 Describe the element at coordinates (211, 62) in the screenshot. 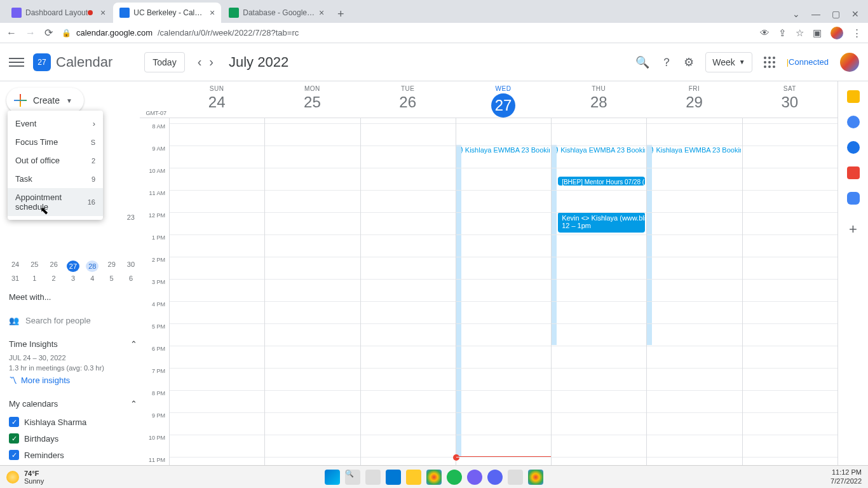

I see `next-week-button: ›` at that location.